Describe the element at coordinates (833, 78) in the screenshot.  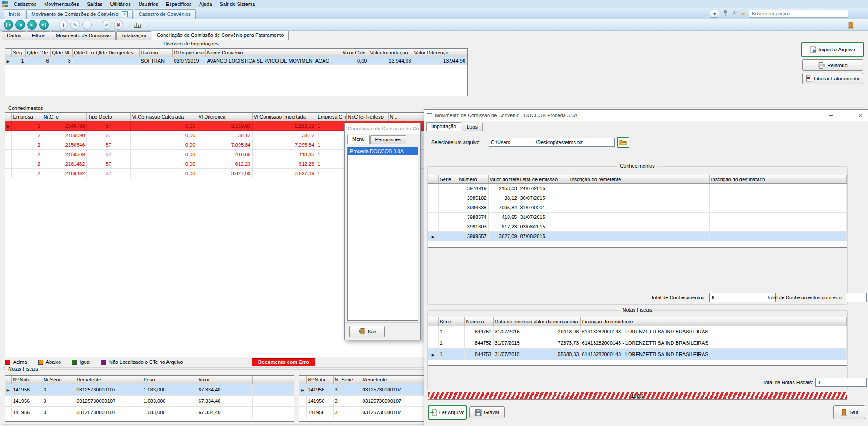
I see `liberar-faturamento-button: Liberar Faturamento` at that location.